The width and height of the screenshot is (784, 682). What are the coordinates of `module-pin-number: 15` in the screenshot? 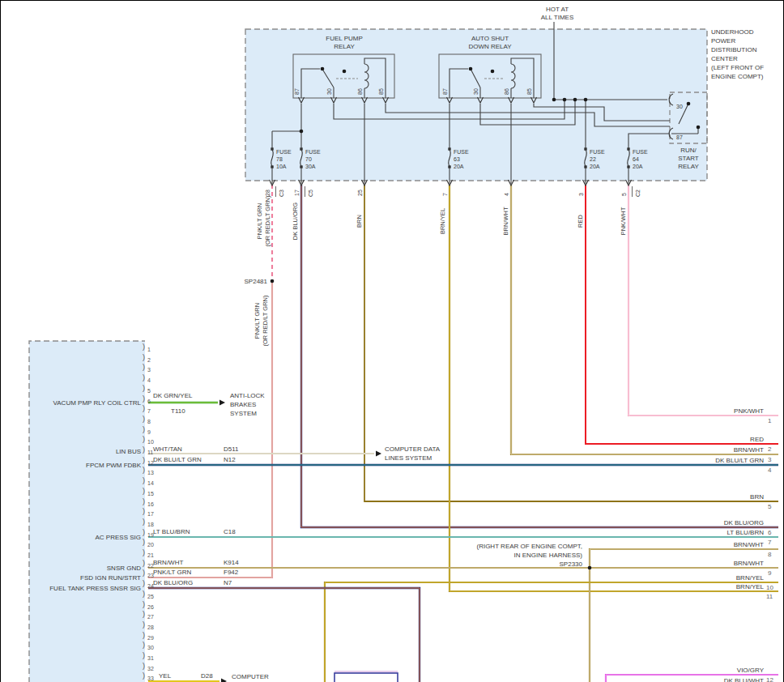 It's located at (151, 494).